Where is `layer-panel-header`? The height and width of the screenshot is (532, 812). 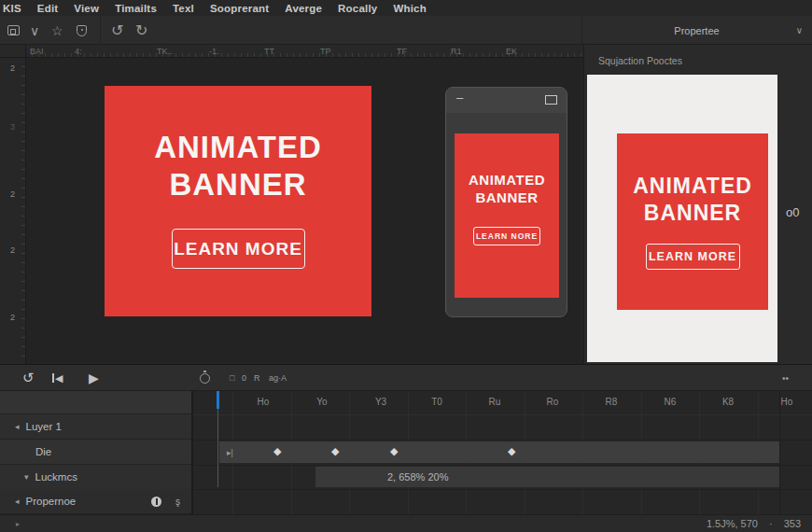 layer-panel-header is located at coordinates (95, 403).